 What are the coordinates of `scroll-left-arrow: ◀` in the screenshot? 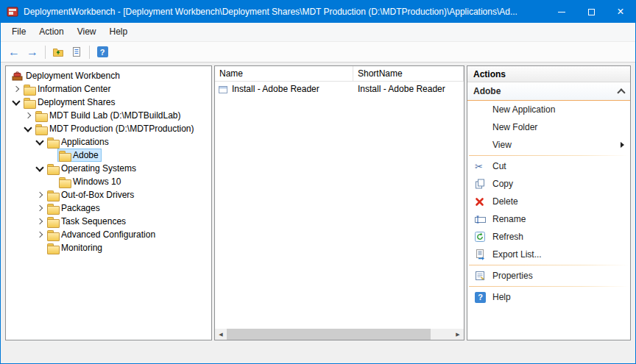 It's located at (221, 334).